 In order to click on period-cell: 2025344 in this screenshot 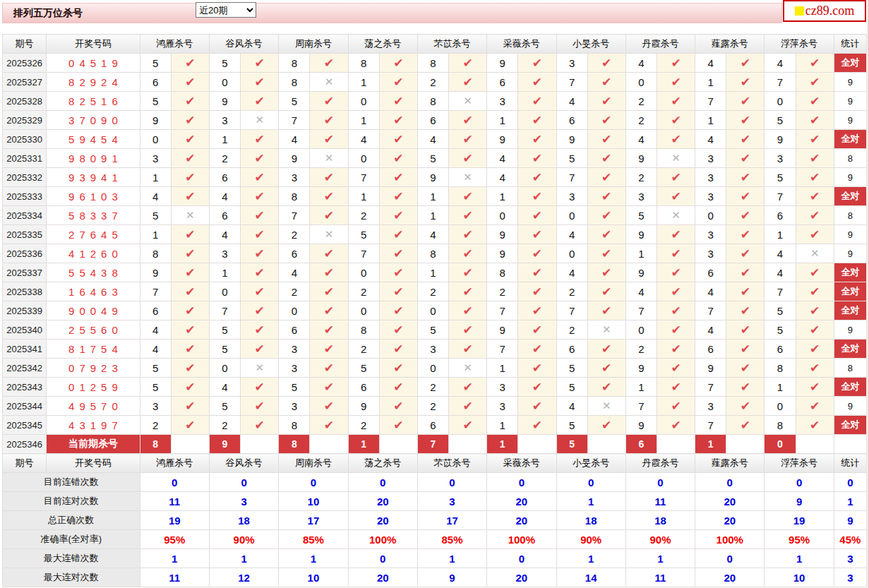, I will do `click(25, 407)`.